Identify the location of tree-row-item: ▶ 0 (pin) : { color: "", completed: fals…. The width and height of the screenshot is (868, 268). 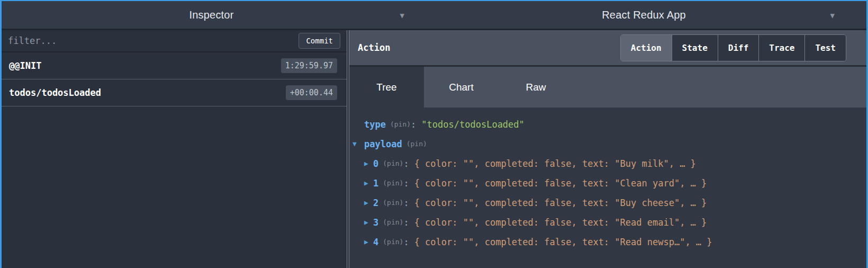
(608, 163).